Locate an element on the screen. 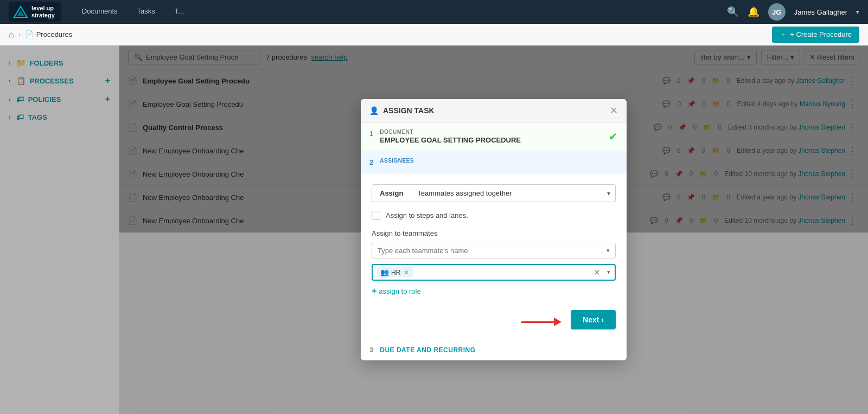  breadcrumb-actions: ＋ + Create Procedure is located at coordinates (816, 35).